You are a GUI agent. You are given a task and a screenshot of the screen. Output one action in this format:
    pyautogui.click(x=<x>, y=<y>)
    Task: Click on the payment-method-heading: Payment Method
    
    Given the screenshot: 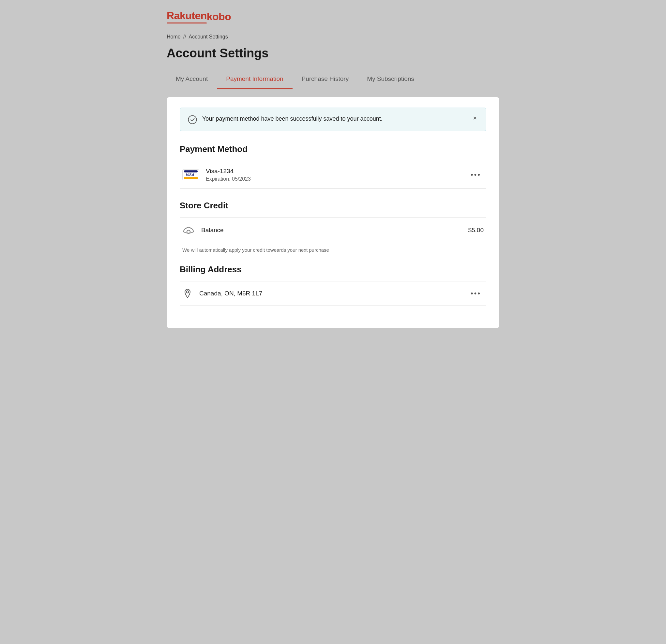 What is the action you would take?
    pyautogui.click(x=333, y=149)
    